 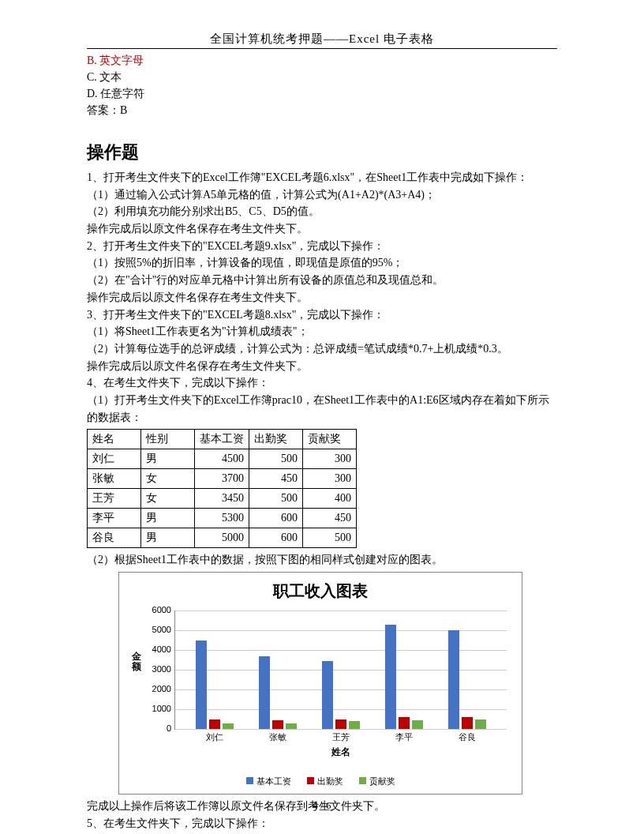 What do you see at coordinates (341, 738) in the screenshot?
I see `chart-xtick: 王芳` at bounding box center [341, 738].